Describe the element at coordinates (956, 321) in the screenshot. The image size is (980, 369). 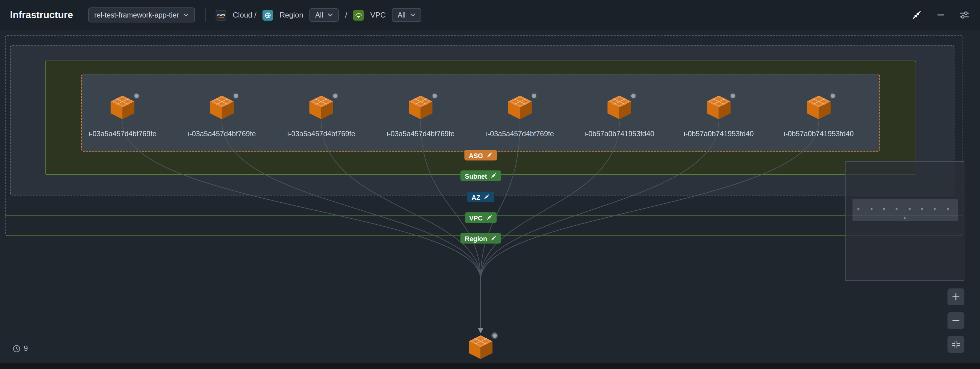
I see `zoom-out-button` at that location.